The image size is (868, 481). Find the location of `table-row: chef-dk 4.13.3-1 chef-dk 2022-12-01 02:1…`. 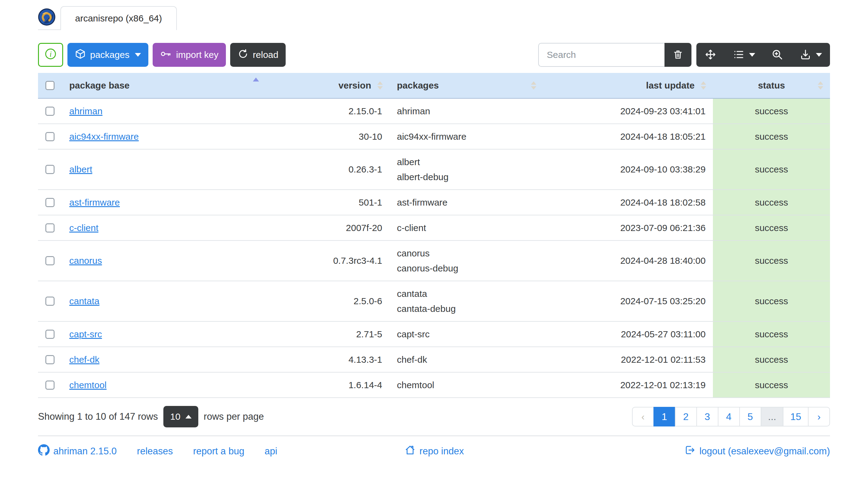

table-row: chef-dk 4.13.3-1 chef-dk 2022-12-01 02:1… is located at coordinates (434, 360).